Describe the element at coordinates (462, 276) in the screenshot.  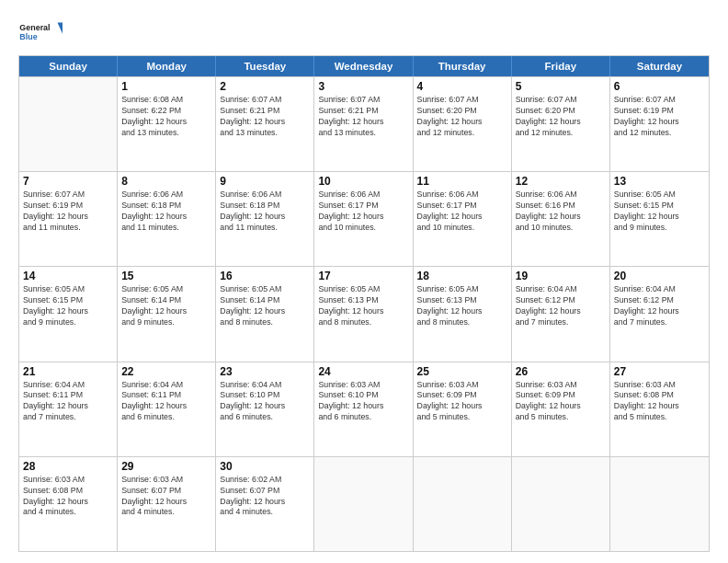
I see `day-number: 18` at that location.